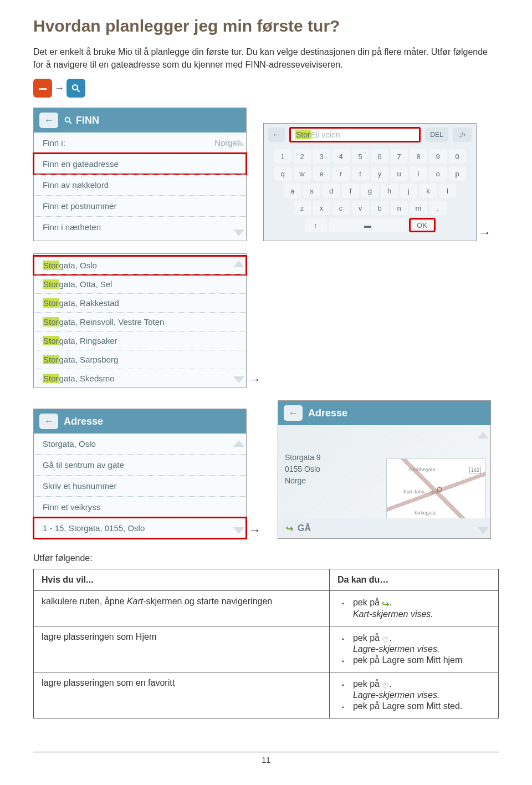  I want to click on screenshot-results: Storgata, OsloStorgata, Otta, SelStorgat…, so click(140, 320).